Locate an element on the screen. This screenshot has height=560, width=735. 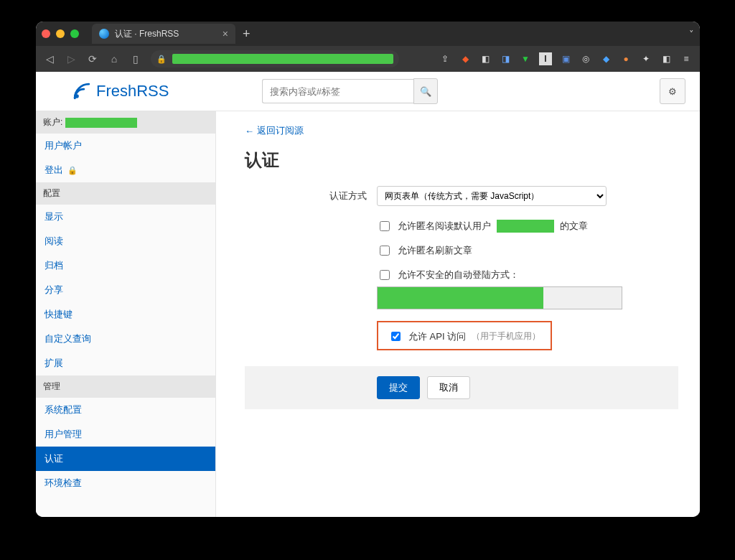
browser-toolbar: ◁ ▷ ⟳ ⌂ ▯ 🔒 ⇪ ◆ ◧ ◨ ▼ I ▣ ◎ ◆ ● ✦ ◧ is located at coordinates (368, 59).